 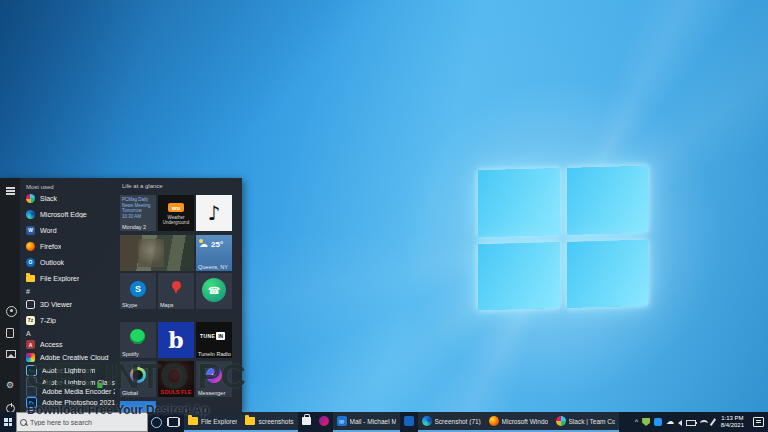 What do you see at coordinates (10, 188) in the screenshot?
I see `hamburger-menu-button` at bounding box center [10, 188].